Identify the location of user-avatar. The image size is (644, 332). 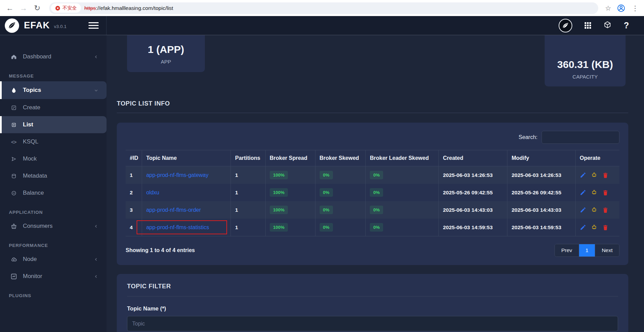
(565, 26).